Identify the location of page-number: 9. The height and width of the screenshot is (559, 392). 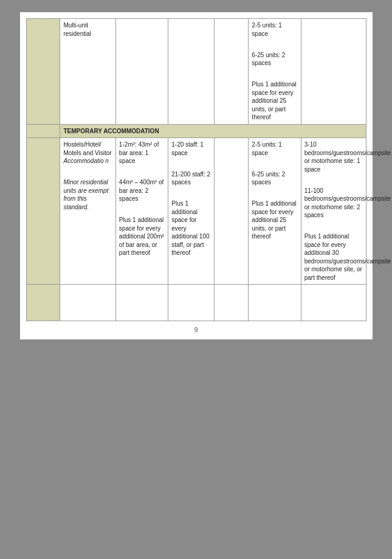
(196, 330).